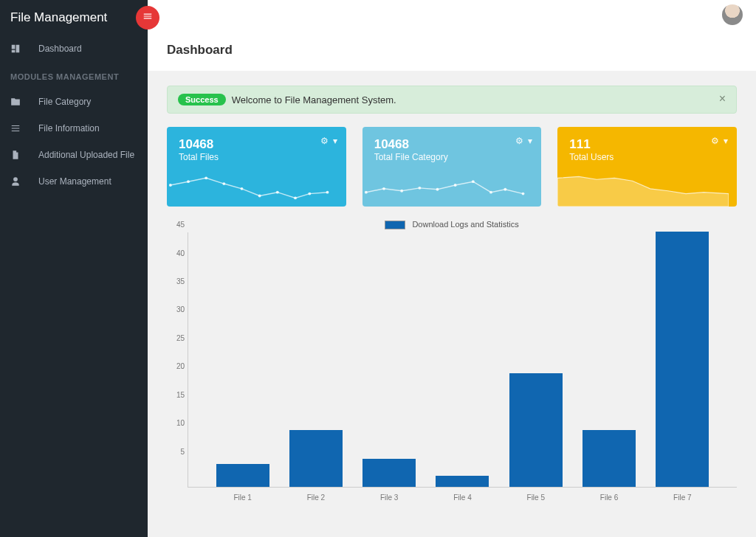 This screenshot has height=537, width=756. Describe the element at coordinates (180, 280) in the screenshot. I see `chart-y-tick: 35` at that location.